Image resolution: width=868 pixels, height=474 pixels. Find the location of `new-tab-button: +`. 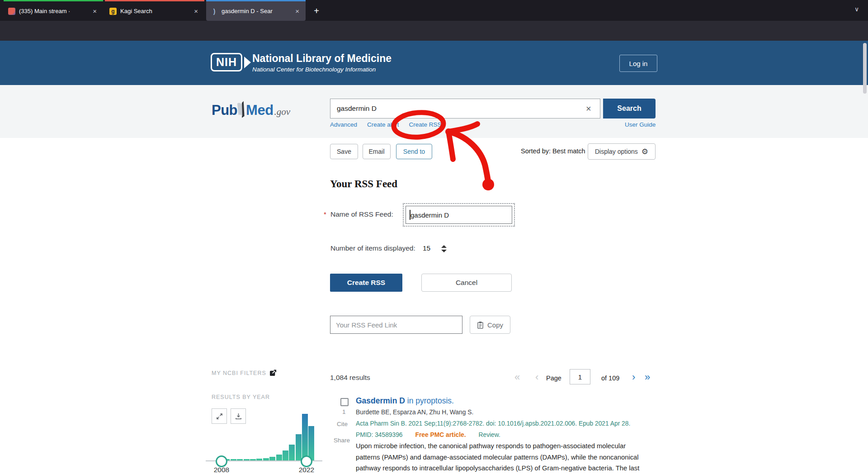

new-tab-button: + is located at coordinates (316, 11).